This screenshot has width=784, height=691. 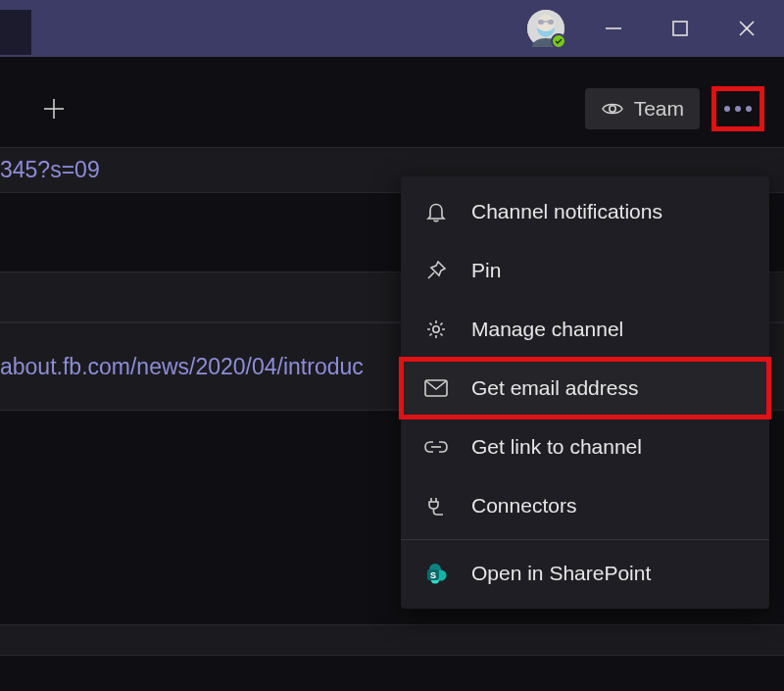 I want to click on channel-toolbar: Team, so click(x=392, y=109).